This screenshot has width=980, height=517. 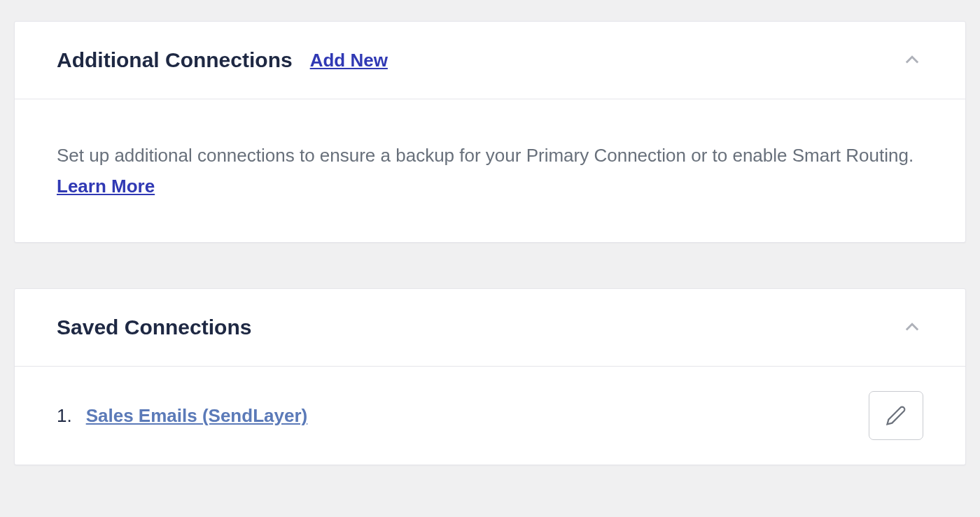 What do you see at coordinates (182, 416) in the screenshot?
I see `connection-left: 1. Sales Emails (SendLayer)` at bounding box center [182, 416].